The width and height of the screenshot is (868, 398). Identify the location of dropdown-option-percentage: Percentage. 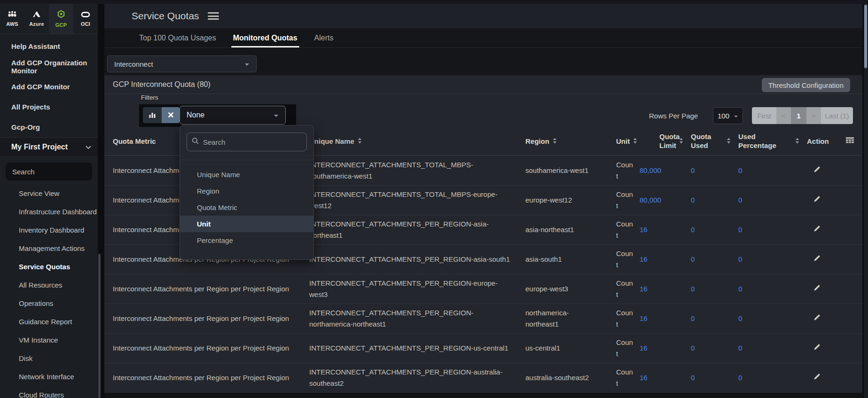
(247, 241).